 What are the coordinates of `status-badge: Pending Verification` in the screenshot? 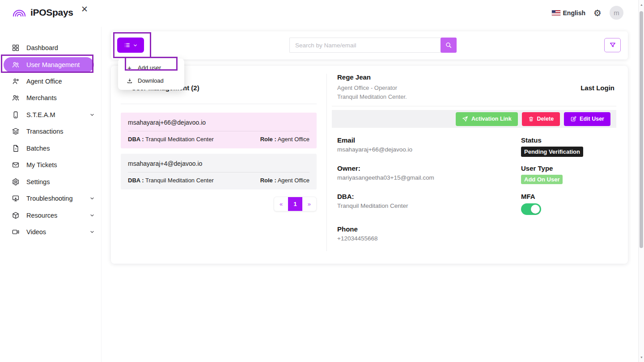 It's located at (552, 152).